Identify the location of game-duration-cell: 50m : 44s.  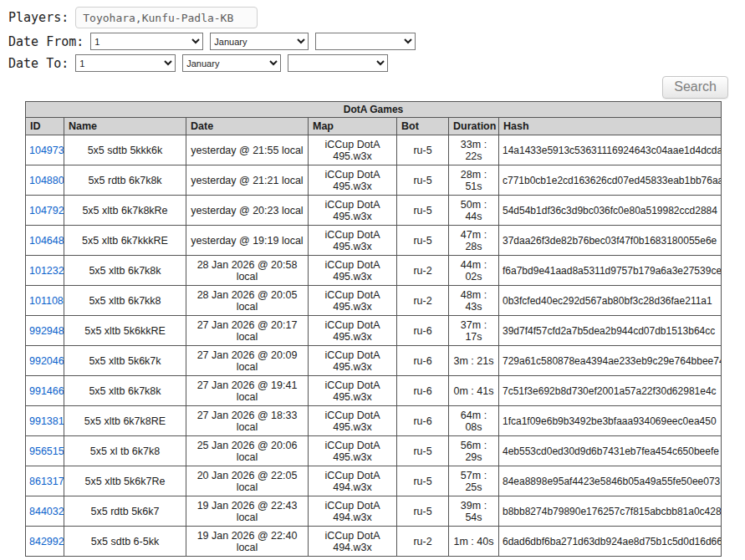
(474, 211).